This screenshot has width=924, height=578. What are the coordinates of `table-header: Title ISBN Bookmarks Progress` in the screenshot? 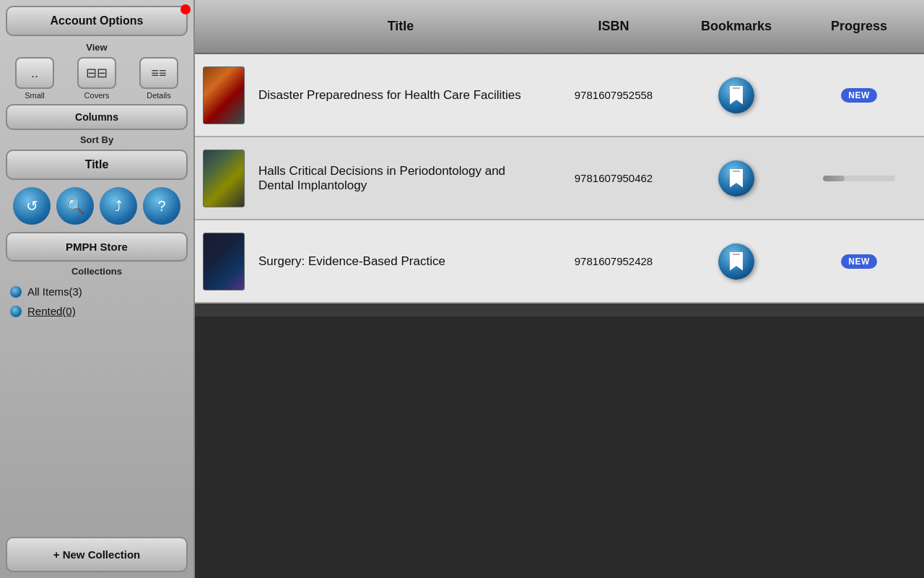 It's located at (559, 27).